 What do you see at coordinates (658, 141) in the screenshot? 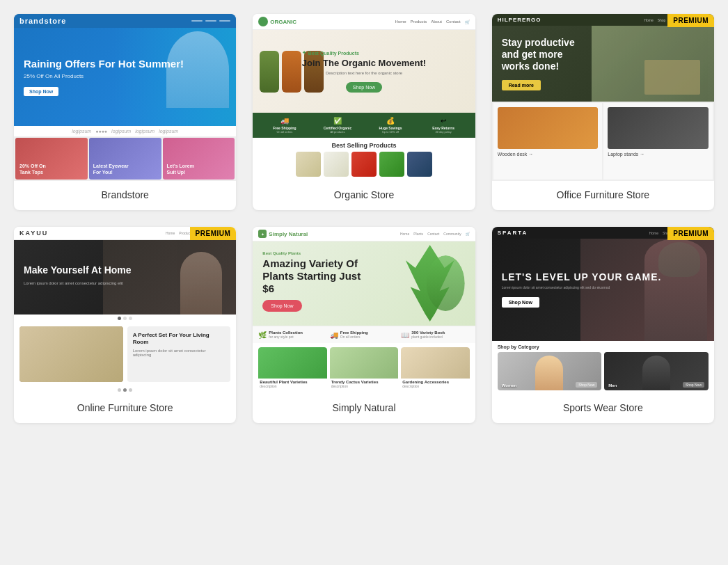
I see `office-product-chair: Laptop stands →` at bounding box center [658, 141].